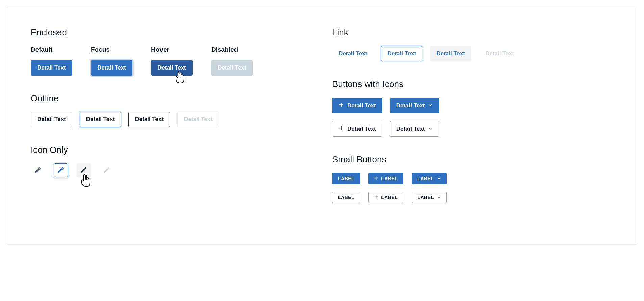 This screenshot has height=301, width=644. What do you see at coordinates (451, 54) in the screenshot?
I see `button-link-hover: Detail Text` at bounding box center [451, 54].